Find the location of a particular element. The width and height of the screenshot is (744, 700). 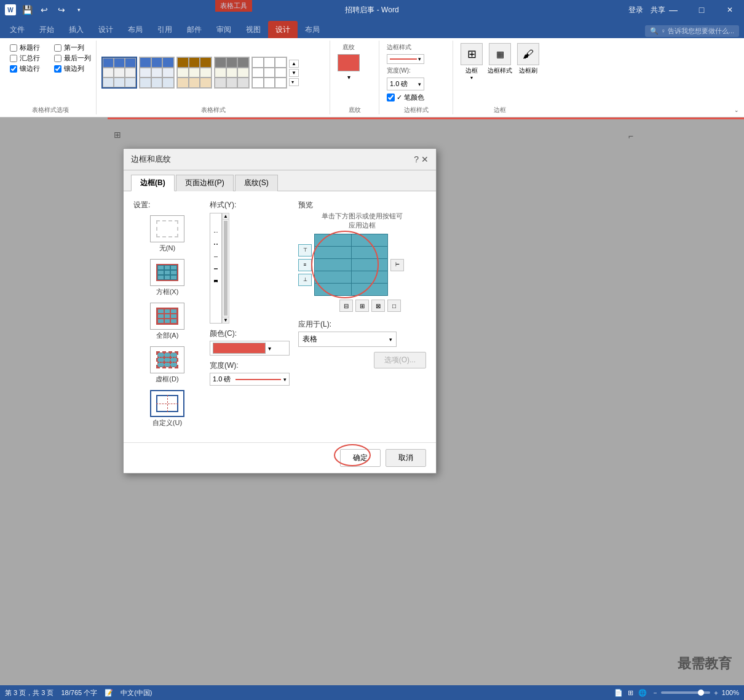

banded-rows-checkbox: 镶边行 is located at coordinates (28, 69).